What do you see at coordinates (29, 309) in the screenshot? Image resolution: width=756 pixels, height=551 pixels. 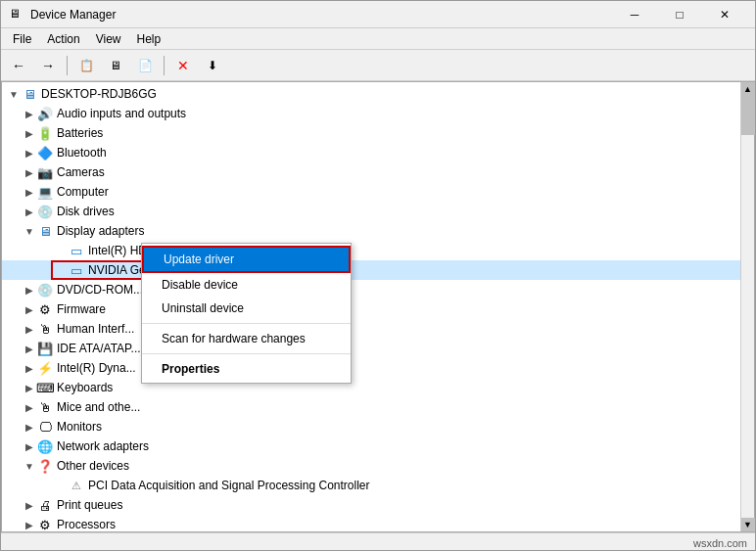 I see `firmware-toggle: ▶` at bounding box center [29, 309].